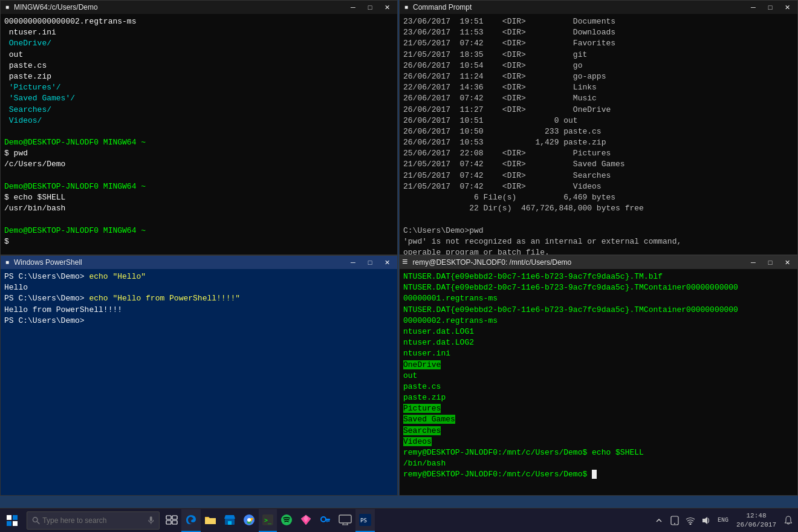  Describe the element at coordinates (12, 521) in the screenshot. I see `start-button` at that location.